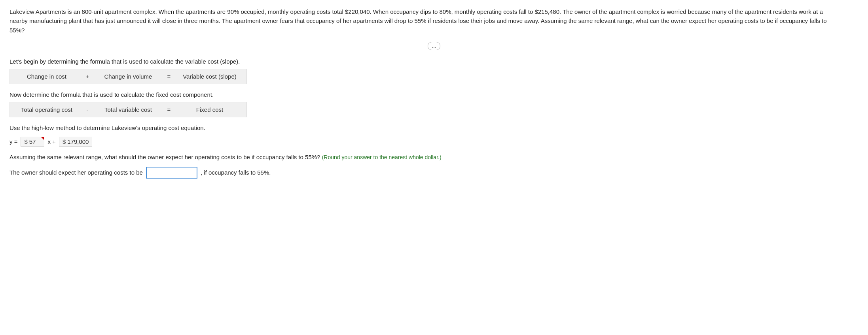  What do you see at coordinates (210, 77) in the screenshot?
I see `formula1-result: Variable cost (slope)` at bounding box center [210, 77].